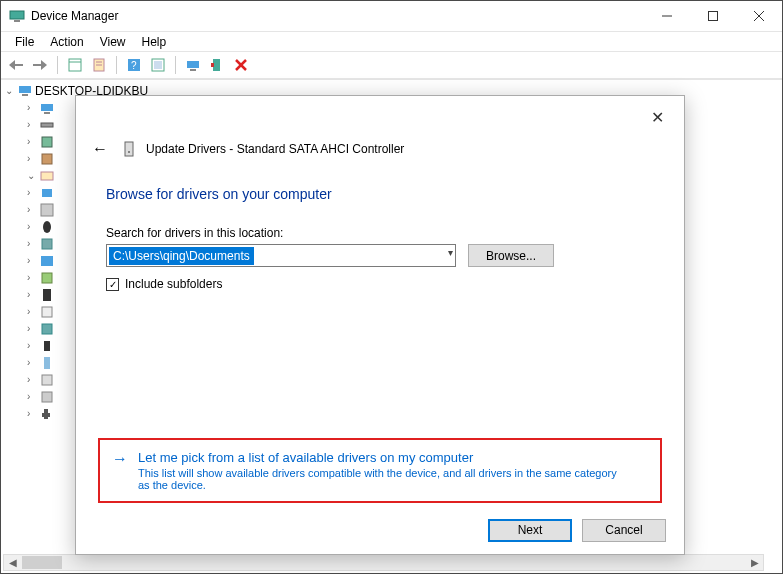 Image resolution: width=783 pixels, height=574 pixels. I want to click on scroll-right-icon: ▶, so click(754, 562).